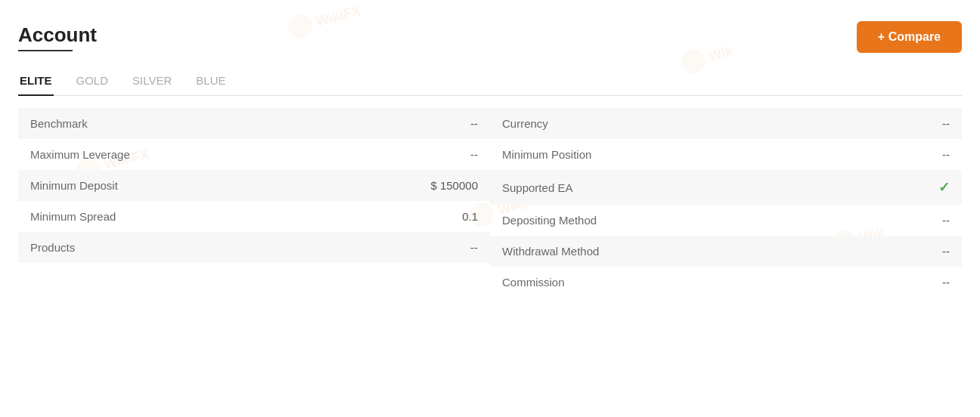 The width and height of the screenshot is (980, 417). Describe the element at coordinates (537, 187) in the screenshot. I see `supported-ea-label: Supported EA` at that location.